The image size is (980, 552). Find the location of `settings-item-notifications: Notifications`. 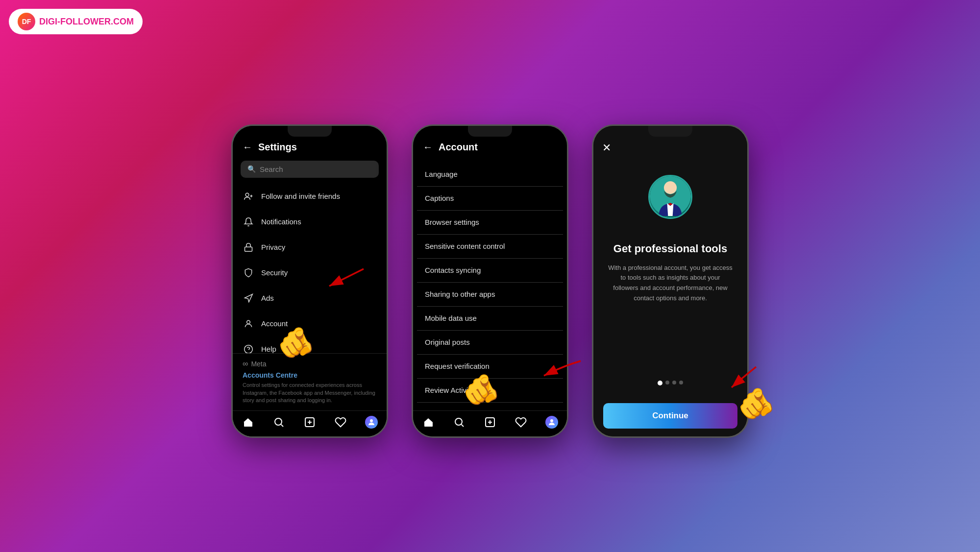

settings-item-notifications: Notifications is located at coordinates (310, 222).